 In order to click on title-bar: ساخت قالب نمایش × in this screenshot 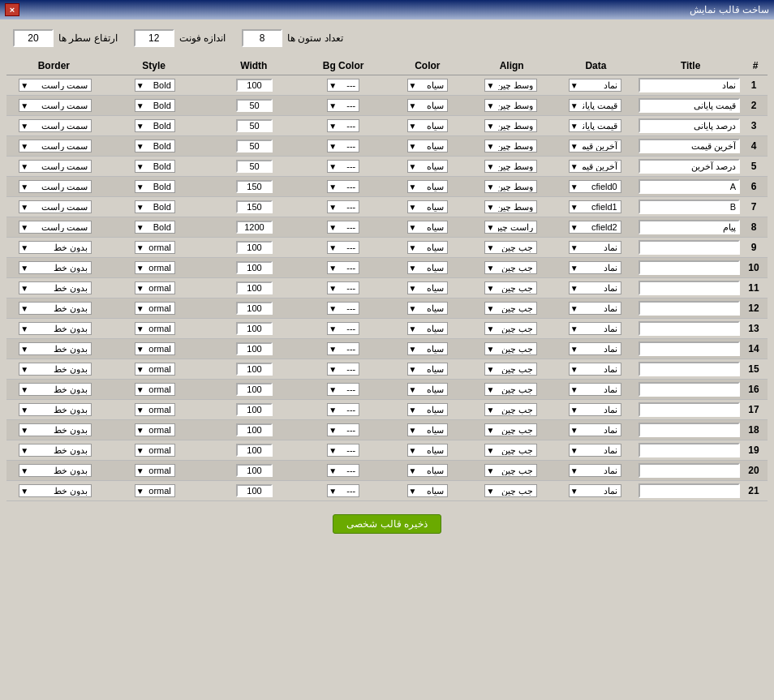, I will do `click(387, 10)`.